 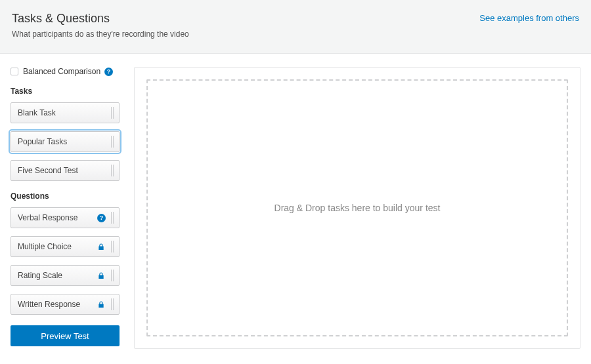 I want to click on page-header: Tasks & Questions What participants do a…, so click(x=296, y=27).